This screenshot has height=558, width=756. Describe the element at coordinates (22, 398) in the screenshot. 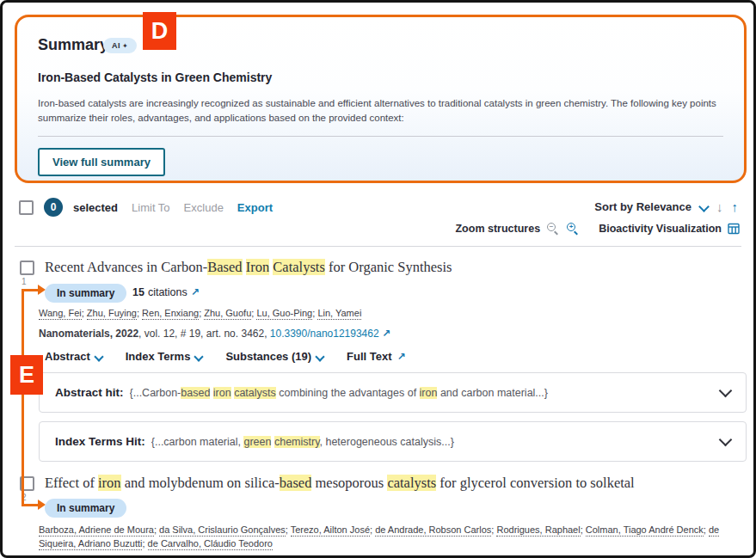

I see `annotation-connector-line` at that location.